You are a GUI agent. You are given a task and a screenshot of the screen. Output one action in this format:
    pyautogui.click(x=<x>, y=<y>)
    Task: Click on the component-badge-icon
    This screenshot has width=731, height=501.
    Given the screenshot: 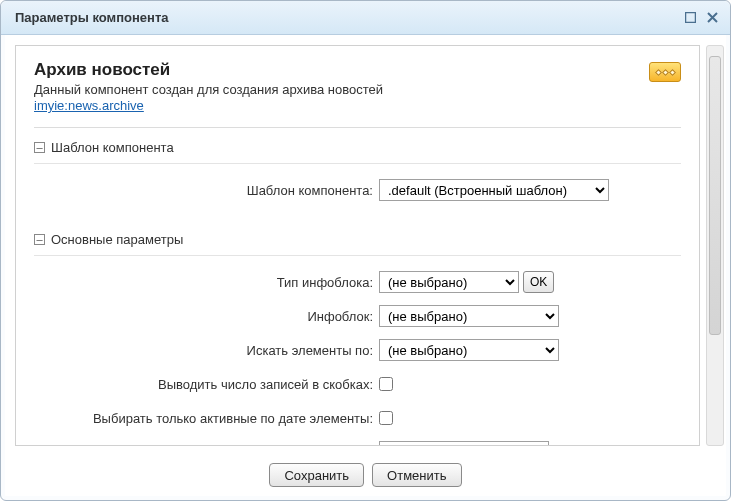 What is the action you would take?
    pyautogui.click(x=665, y=72)
    